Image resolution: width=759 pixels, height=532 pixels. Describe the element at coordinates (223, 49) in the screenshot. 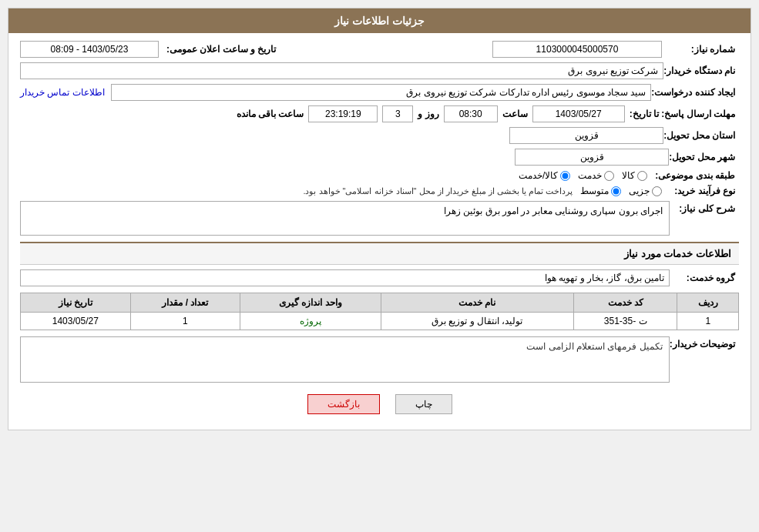

I see `tarikho-saat-label: تاریخ و ساعت اعلان عمومی:` at that location.